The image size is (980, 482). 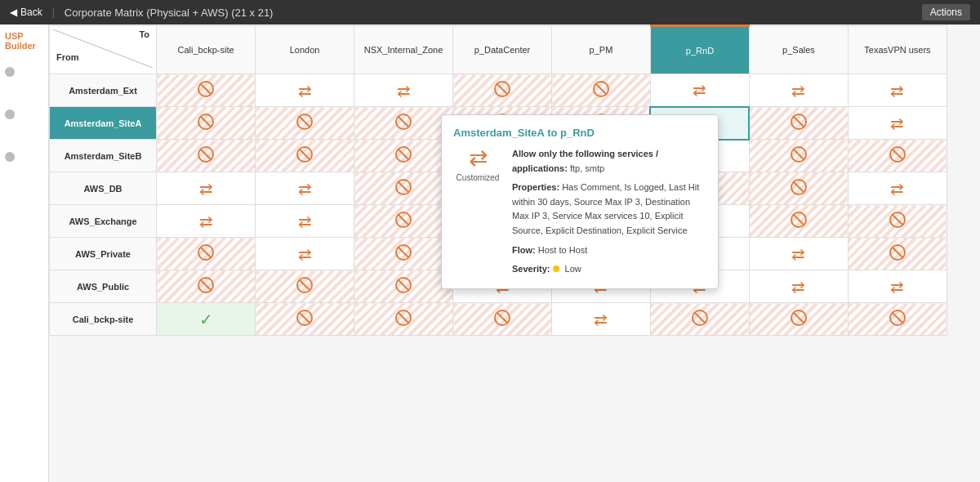 What do you see at coordinates (897, 91) in the screenshot?
I see `cell-0-7: ⇄` at bounding box center [897, 91].